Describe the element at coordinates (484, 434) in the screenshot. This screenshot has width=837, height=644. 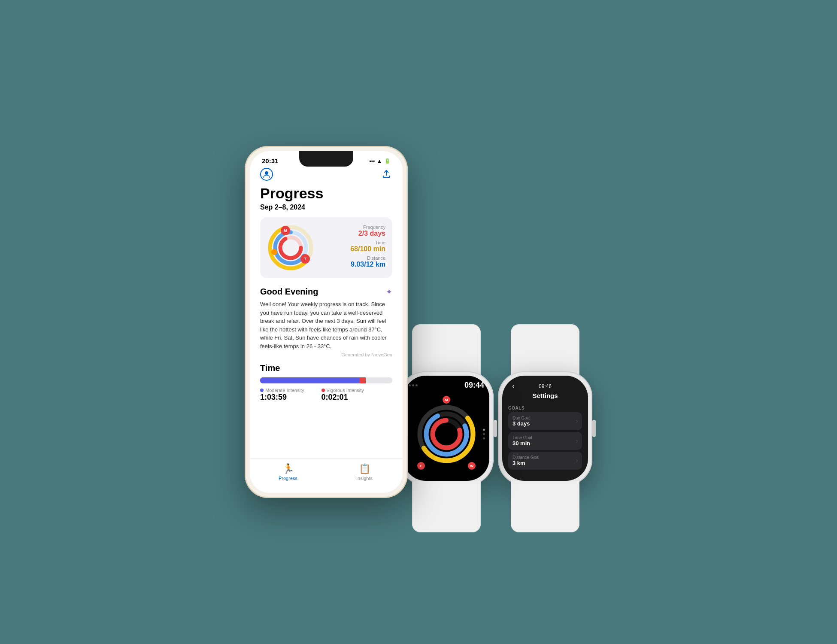
I see `watch1-scroll-dot2` at that location.